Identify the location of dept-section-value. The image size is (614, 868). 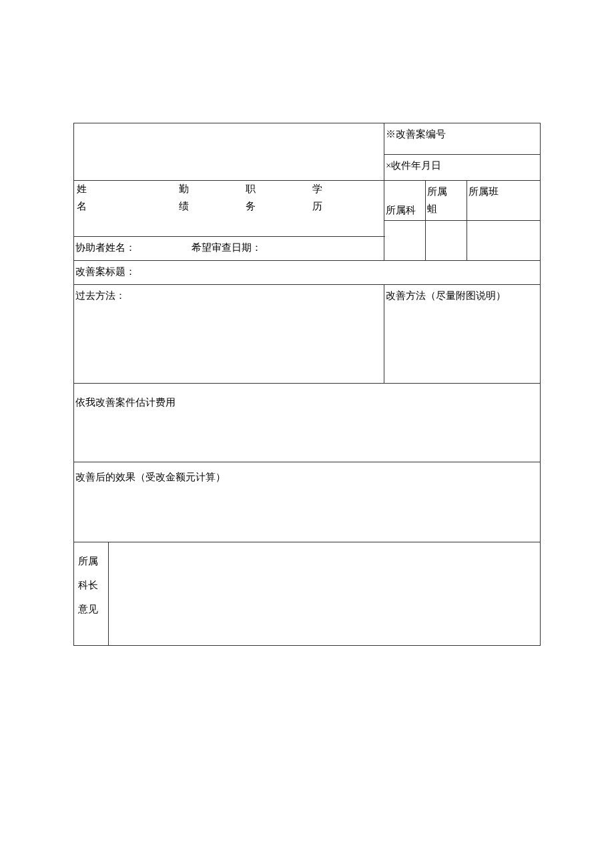
(405, 241).